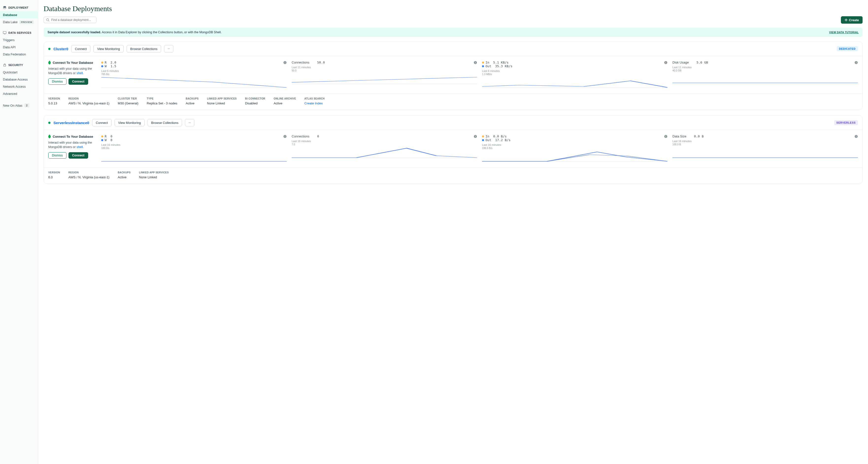 This screenshot has height=464, width=868. I want to click on footer-value: None Linked, so click(154, 177).